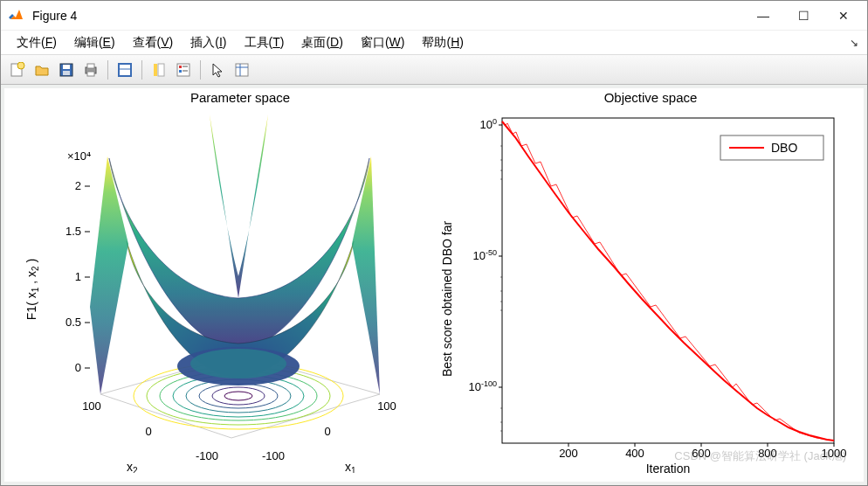  What do you see at coordinates (17, 70) in the screenshot?
I see `new-figure-button` at bounding box center [17, 70].